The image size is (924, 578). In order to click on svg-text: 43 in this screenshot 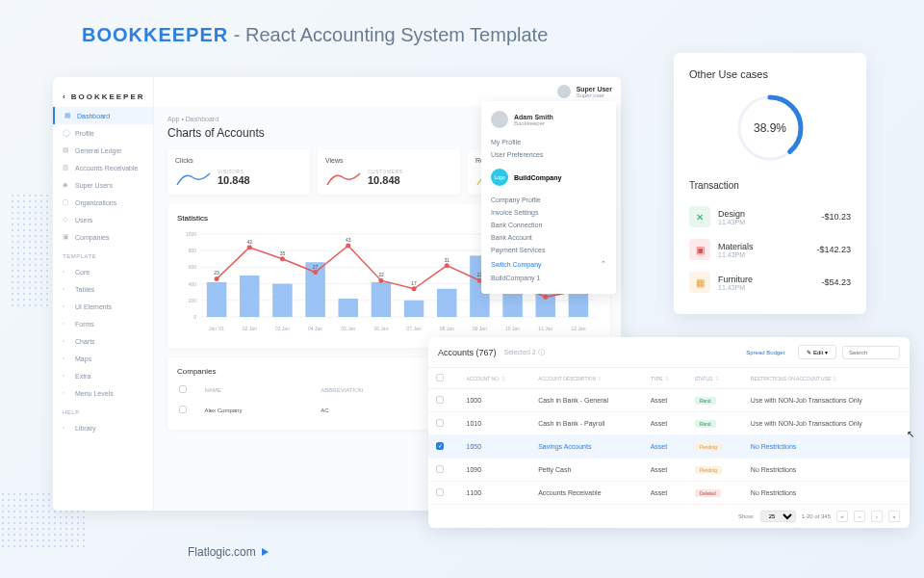, I will do `click(348, 240)`.